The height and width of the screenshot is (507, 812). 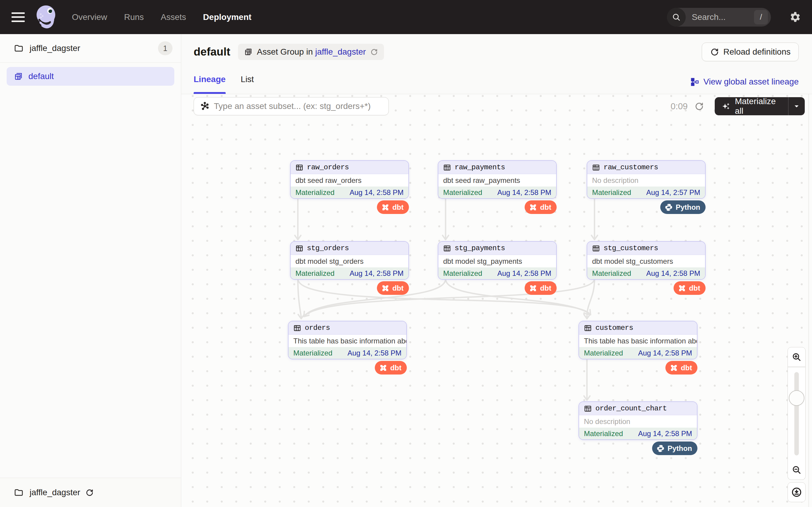 I want to click on nav-runs: Runs, so click(x=134, y=17).